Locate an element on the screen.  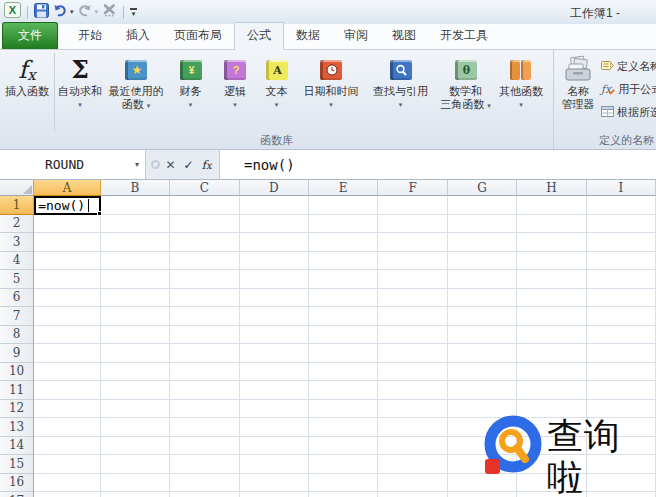
cell-A10 is located at coordinates (67, 372).